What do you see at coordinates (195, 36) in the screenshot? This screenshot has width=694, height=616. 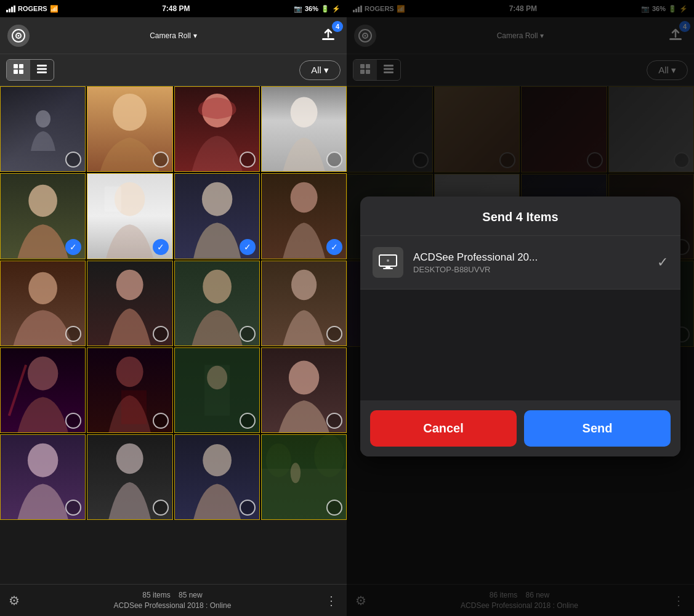 I see `dropdown-arrow: ▾` at bounding box center [195, 36].